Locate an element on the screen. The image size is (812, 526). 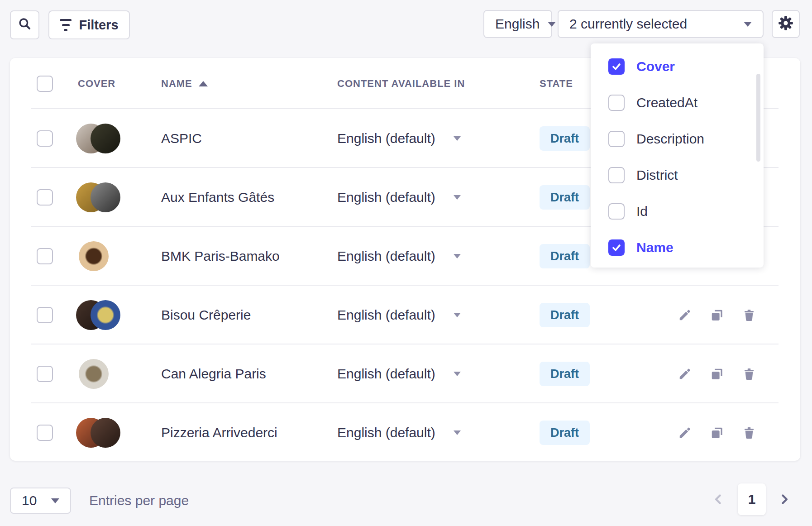
page-number-button: 1 is located at coordinates (752, 499).